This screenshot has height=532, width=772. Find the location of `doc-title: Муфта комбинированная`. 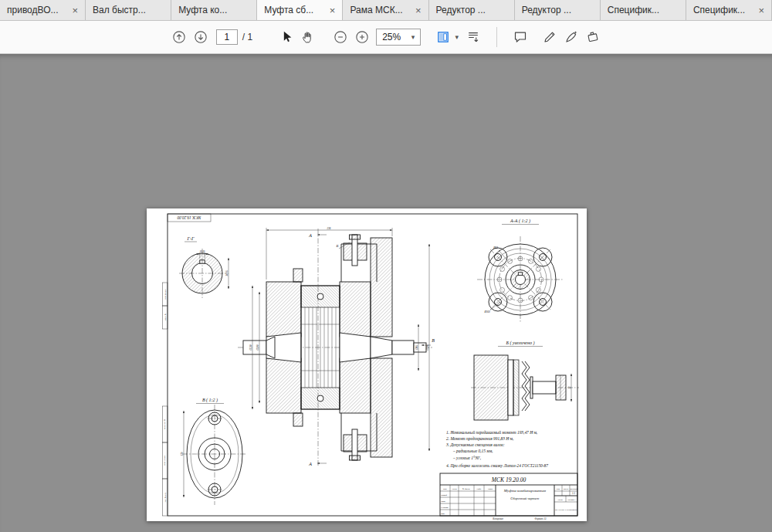

doc-title: Муфта комбинированная is located at coordinates (525, 491).